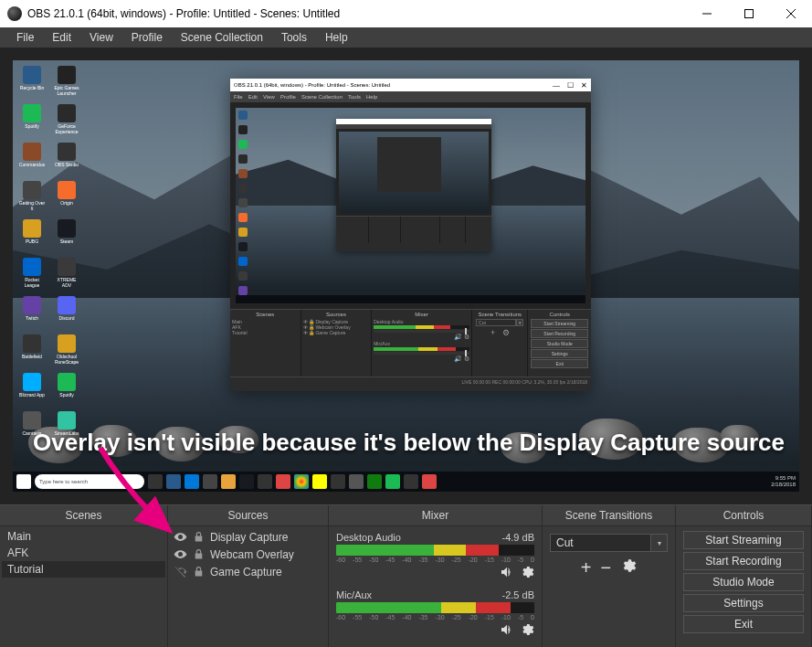  What do you see at coordinates (743, 515) in the screenshot?
I see `controls-panel-title: Controls` at bounding box center [743, 515].